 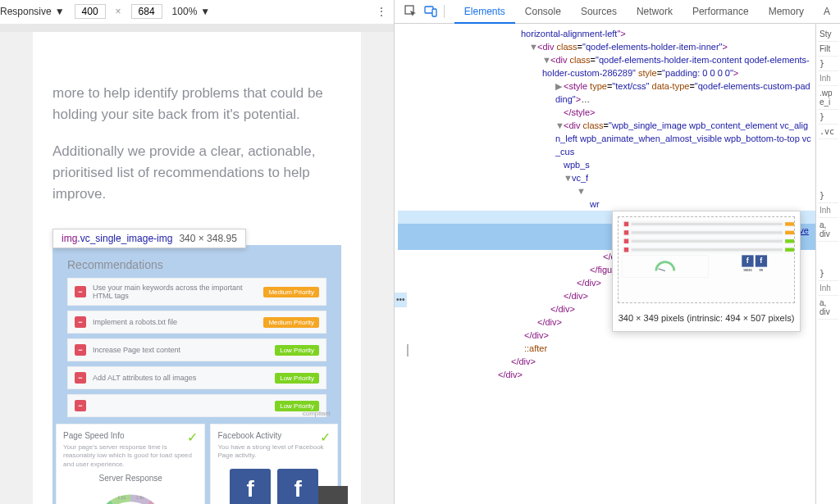 I want to click on gauge-chart: 0.08s 0s 0.6s 1.2s 1.8s 2.4s 3.0s, so click(x=130, y=496).